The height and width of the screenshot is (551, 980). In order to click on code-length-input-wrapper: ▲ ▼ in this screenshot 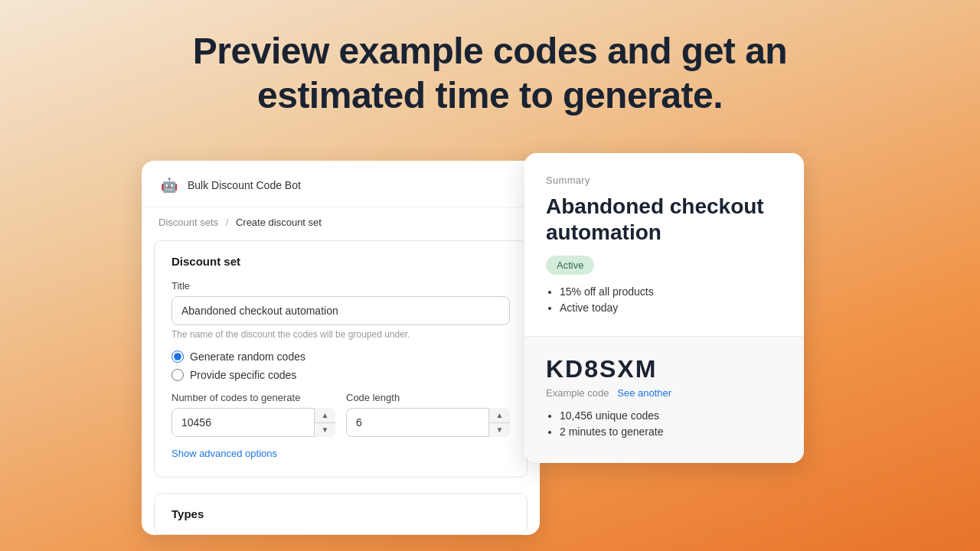, I will do `click(428, 422)`.